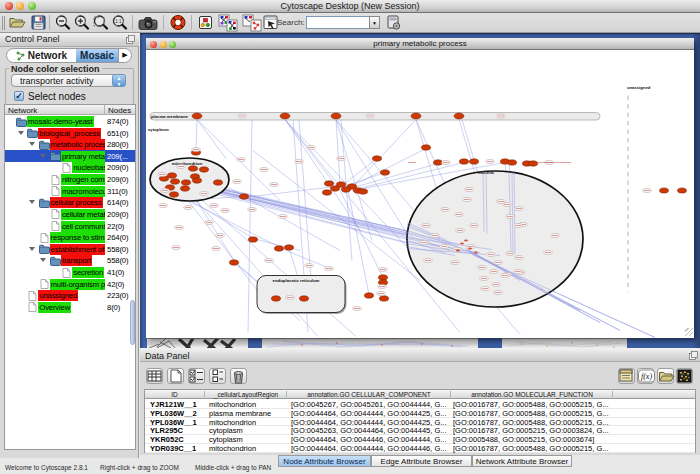 The height and width of the screenshot is (474, 700). I want to click on svg-text: cytoplasm, so click(158, 130).